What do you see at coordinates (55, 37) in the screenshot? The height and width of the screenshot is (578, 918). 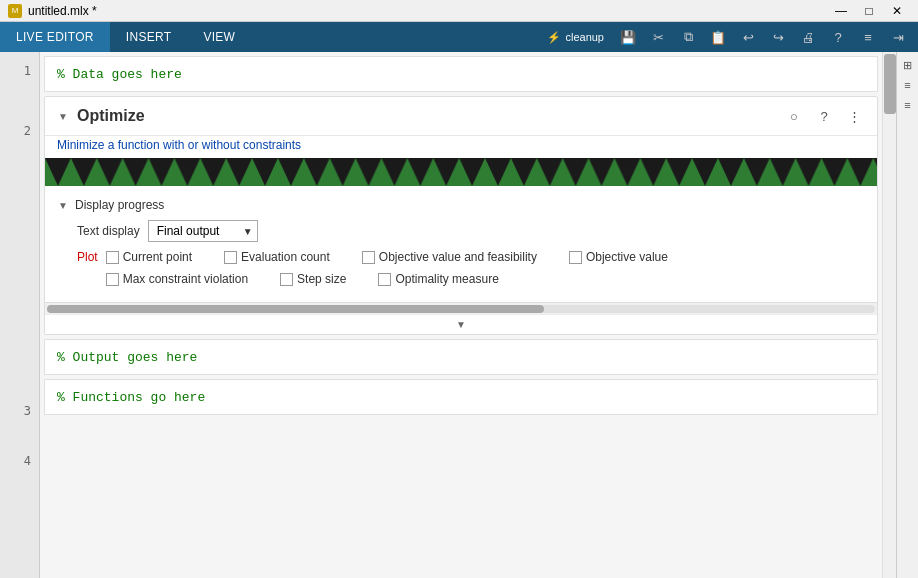 I see `tab-live-editor: LIVE EDITOR` at bounding box center [55, 37].